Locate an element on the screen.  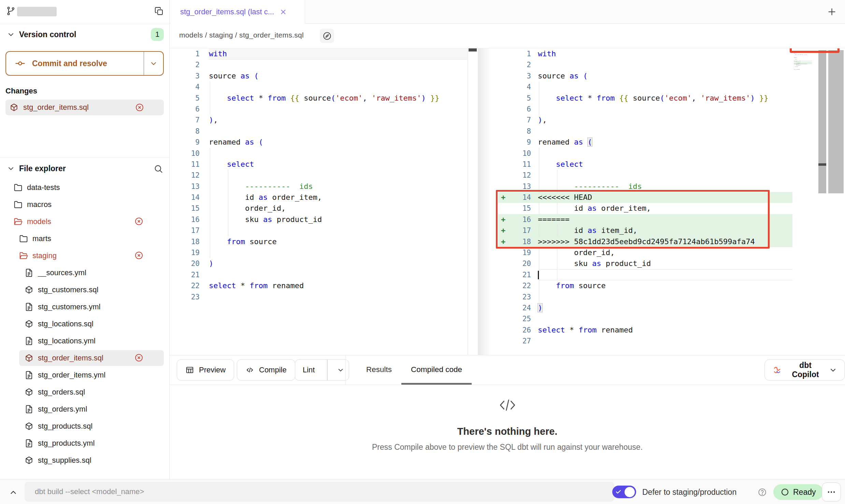
file-explorer-item-stg_customers.sql: stg_customers.sql is located at coordinates (85, 290).